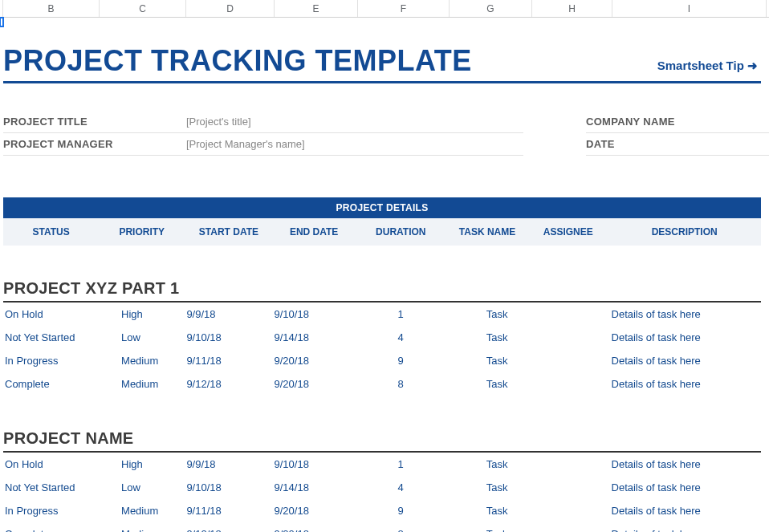 The height and width of the screenshot is (532, 769). What do you see at coordinates (386, 289) in the screenshot?
I see `section-title: PROJECT XYZ PART 1` at bounding box center [386, 289].